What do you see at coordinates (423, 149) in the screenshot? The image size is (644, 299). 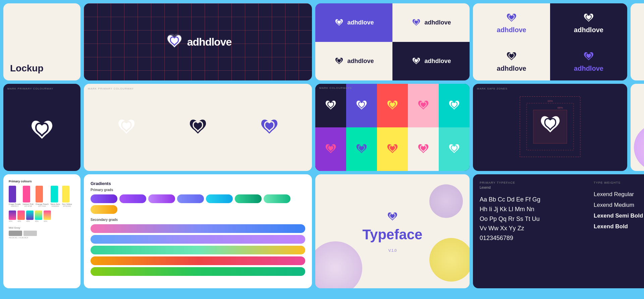 I see `colorway-cream` at bounding box center [423, 149].